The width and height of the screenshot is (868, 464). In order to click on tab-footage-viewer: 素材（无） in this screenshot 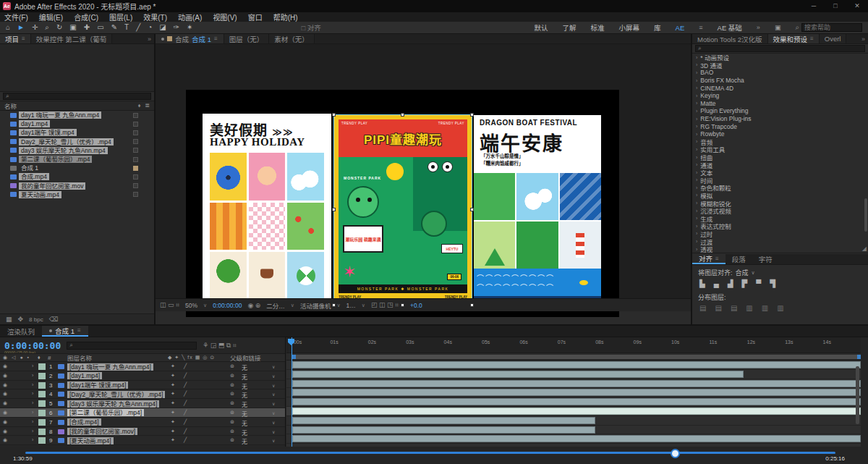, I will do `click(292, 39)`.